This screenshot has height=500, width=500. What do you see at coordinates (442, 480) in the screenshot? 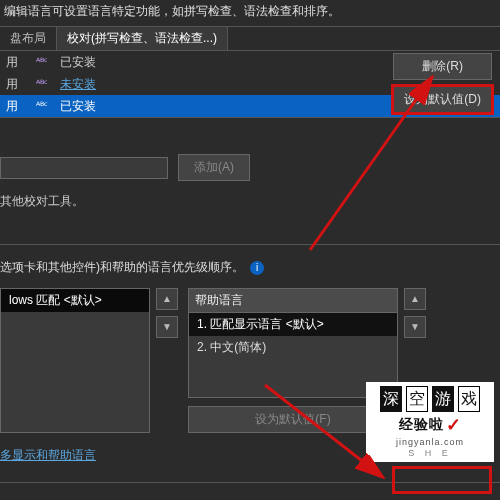
I see `bottom-highlight` at bounding box center [442, 480].